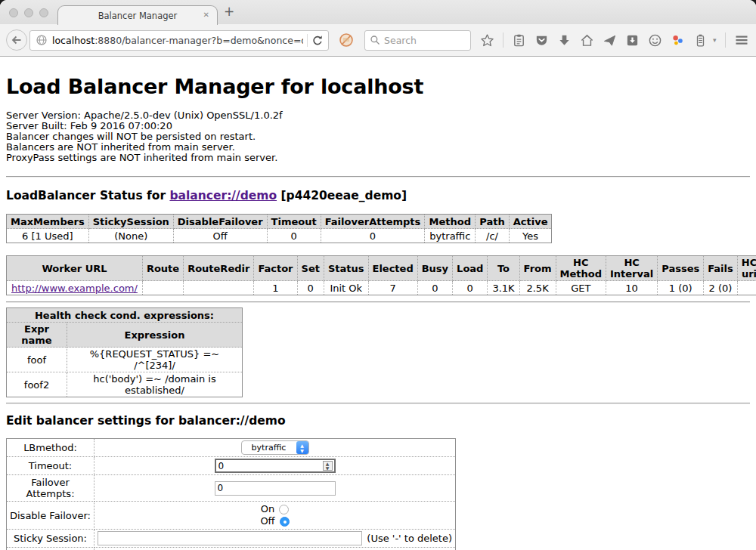  I want to click on select-stepper-icon: ▲▼, so click(302, 447).